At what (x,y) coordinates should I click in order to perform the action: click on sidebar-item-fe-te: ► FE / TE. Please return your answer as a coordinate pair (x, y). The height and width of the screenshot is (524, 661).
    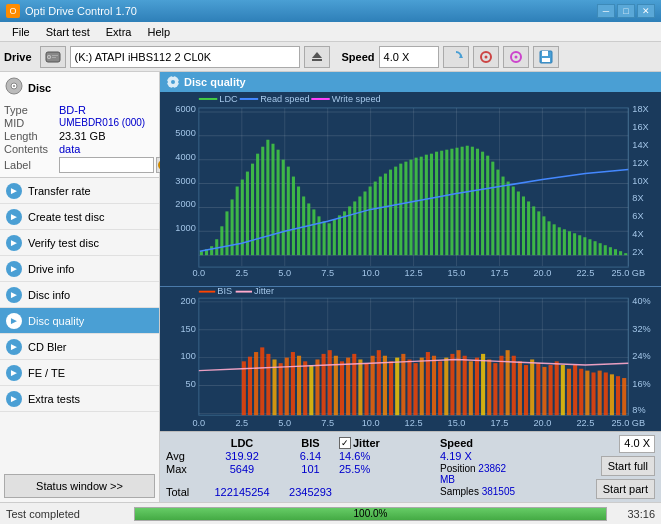
    Looking at the image, I should click on (80, 373).